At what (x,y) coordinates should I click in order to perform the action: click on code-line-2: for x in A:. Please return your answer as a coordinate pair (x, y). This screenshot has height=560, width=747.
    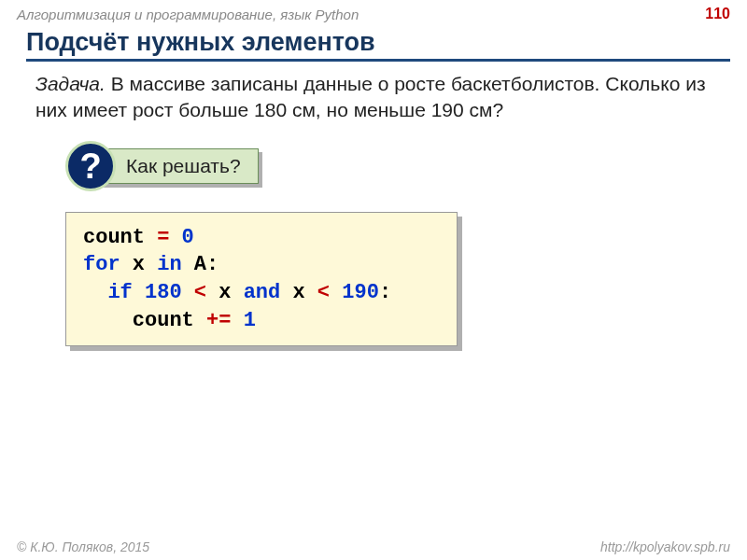
    Looking at the image, I should click on (151, 265).